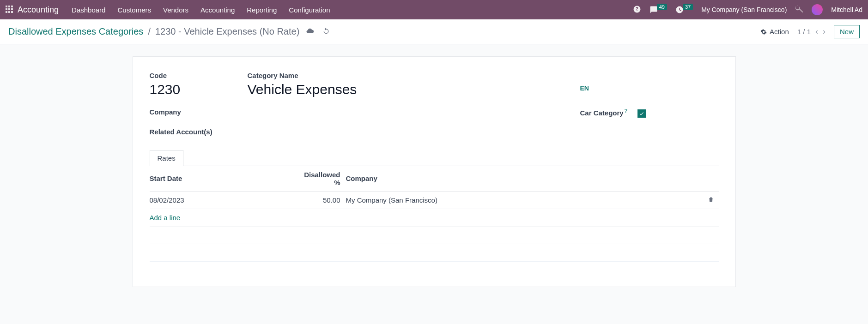 The image size is (868, 324). Describe the element at coordinates (199, 112) in the screenshot. I see `company-label: Company` at that location.